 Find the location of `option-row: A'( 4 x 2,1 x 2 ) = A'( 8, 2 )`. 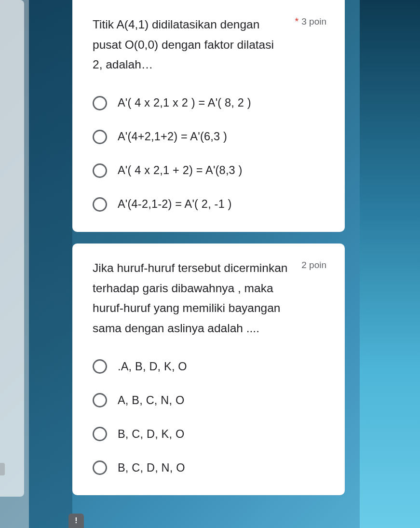

option-row: A'( 4 x 2,1 x 2 ) = A'( 8, 2 ) is located at coordinates (209, 103).